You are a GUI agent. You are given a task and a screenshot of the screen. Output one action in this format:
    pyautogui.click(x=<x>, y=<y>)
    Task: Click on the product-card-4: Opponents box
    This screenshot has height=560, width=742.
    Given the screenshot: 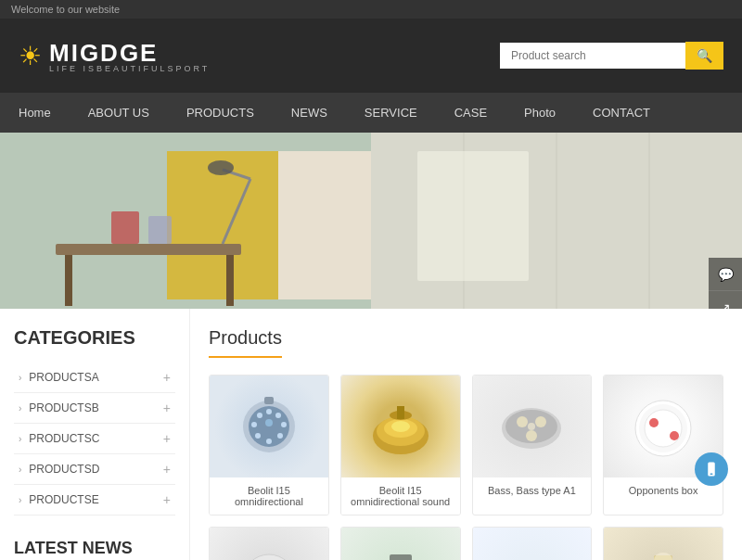 What is the action you would take?
    pyautogui.click(x=663, y=445)
    